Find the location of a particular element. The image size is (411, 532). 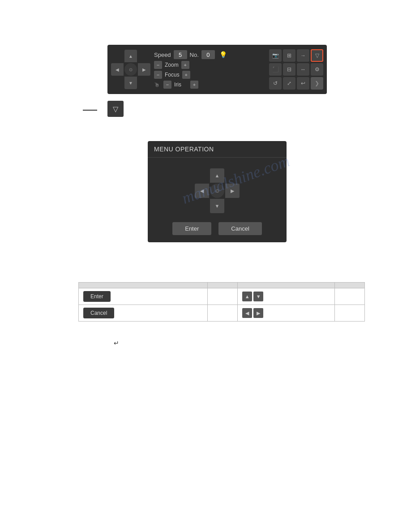

reference-table: Enter ▲ ▼ Cancel ◀ ▶ is located at coordinates (222, 302).